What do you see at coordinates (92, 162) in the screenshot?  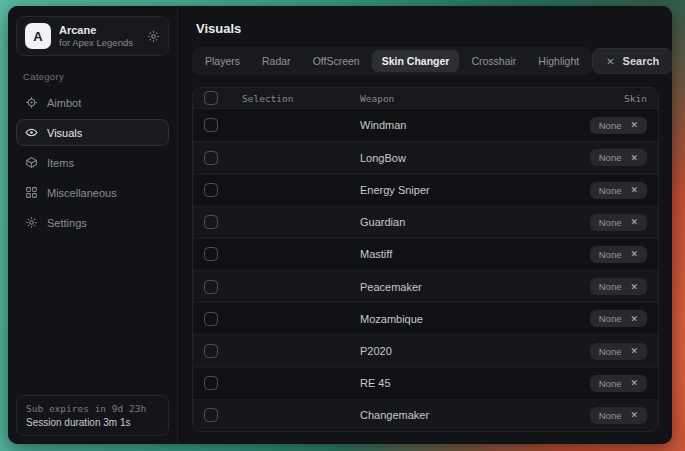 I see `sidebar-nav: Aimbot Visuals` at bounding box center [92, 162].